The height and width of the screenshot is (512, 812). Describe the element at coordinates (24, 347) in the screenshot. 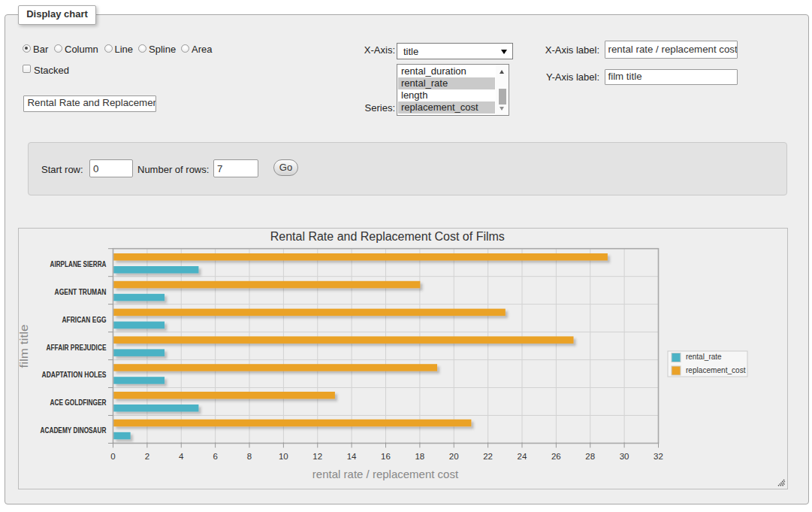

I see `svg-text: film title` at that location.